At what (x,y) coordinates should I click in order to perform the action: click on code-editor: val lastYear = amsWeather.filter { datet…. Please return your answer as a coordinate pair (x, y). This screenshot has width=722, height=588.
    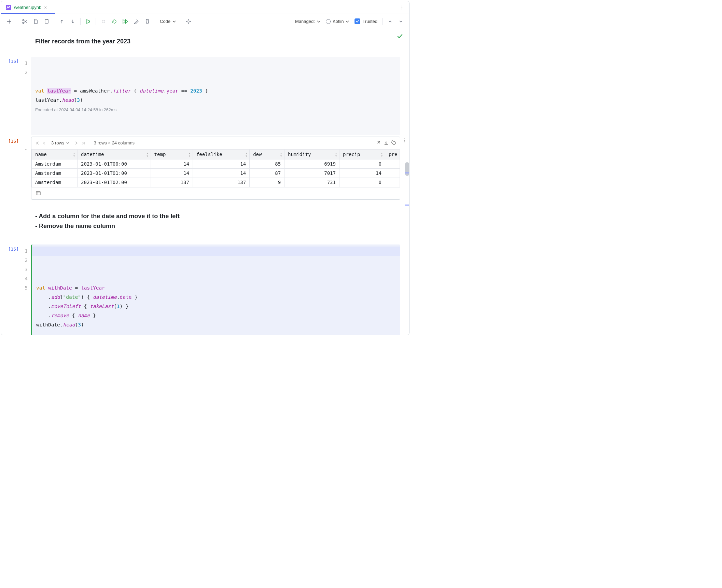
    Looking at the image, I should click on (216, 96).